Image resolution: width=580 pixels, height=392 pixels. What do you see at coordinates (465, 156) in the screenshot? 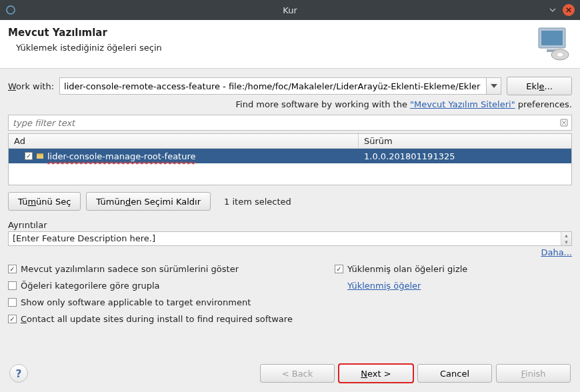
I see `row-version: 1.0.0.201801191325` at bounding box center [465, 156].